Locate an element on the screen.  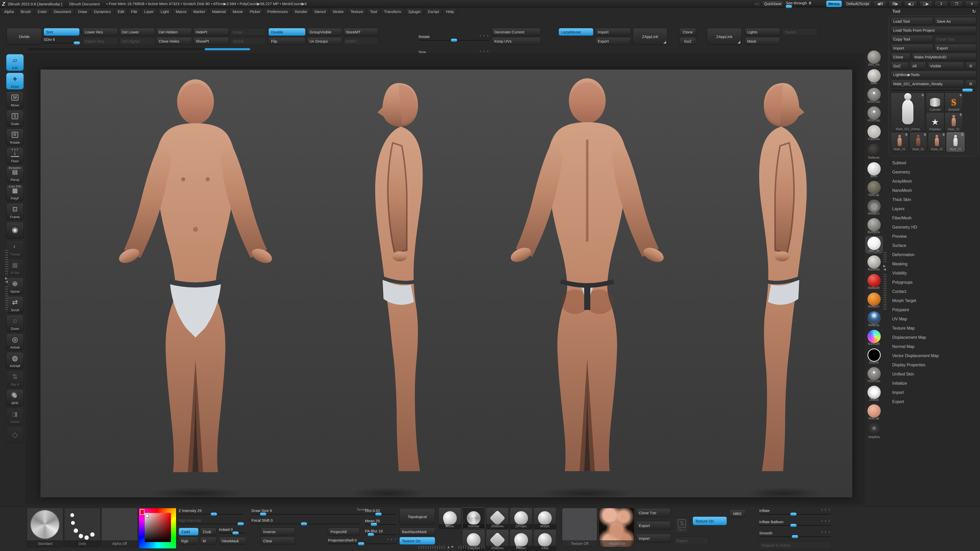
mean-slider: Mean 25 is located at coordinates (381, 522).